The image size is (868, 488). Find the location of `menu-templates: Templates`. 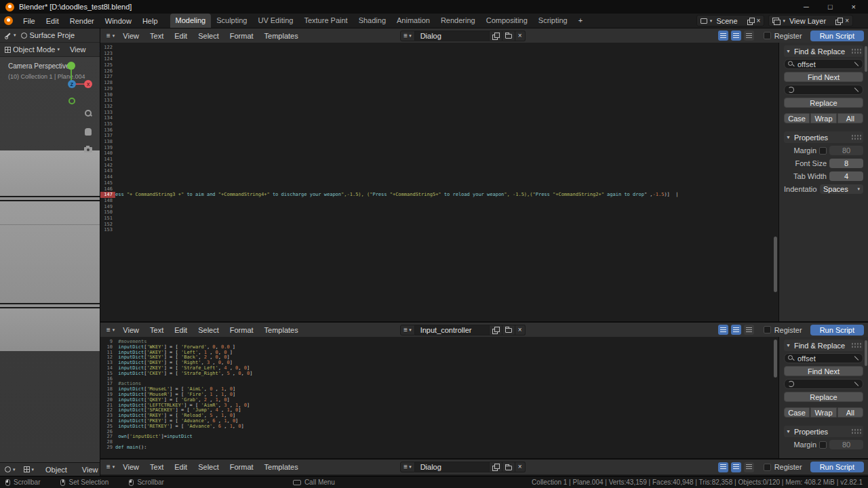

menu-templates: Templates is located at coordinates (281, 330).